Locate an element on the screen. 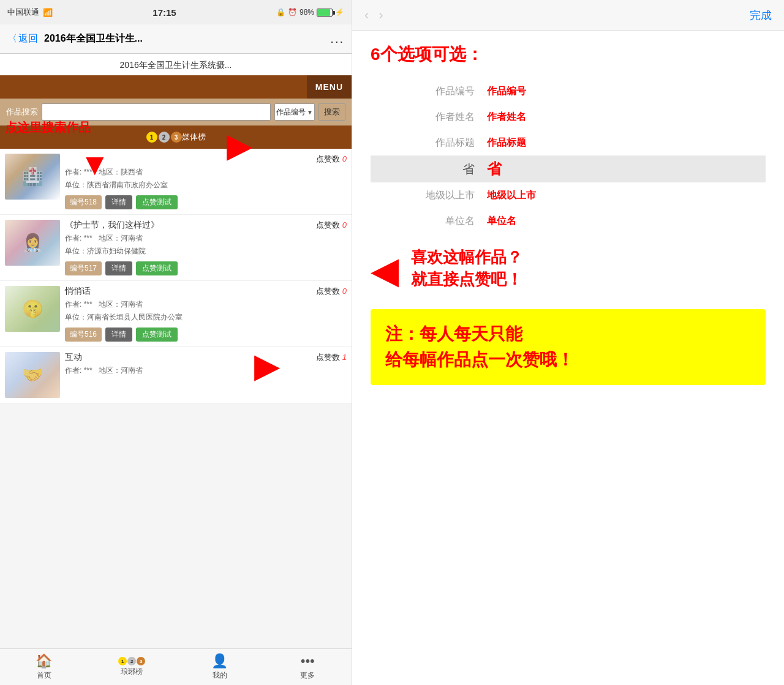 The image size is (784, 685). search-type-label: 作品编号 is located at coordinates (291, 113).